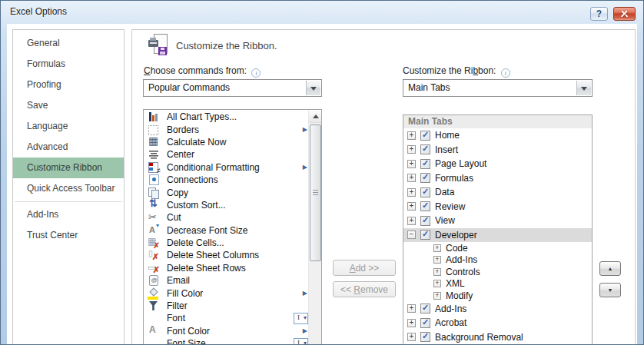 The image size is (644, 345). What do you see at coordinates (68, 85) in the screenshot?
I see `sidebar-item-proofing: Proofing` at bounding box center [68, 85].